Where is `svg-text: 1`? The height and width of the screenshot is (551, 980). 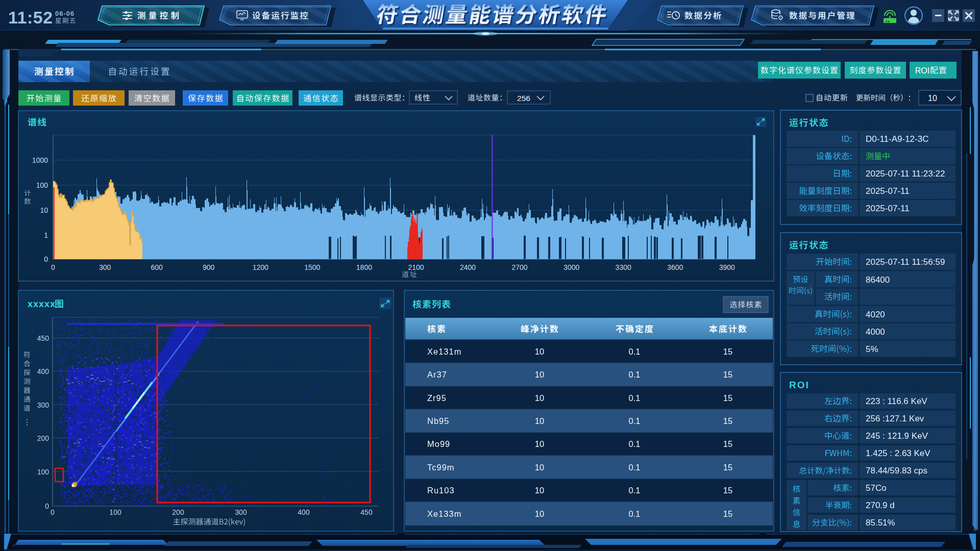
svg-text: 1 is located at coordinates (46, 235).